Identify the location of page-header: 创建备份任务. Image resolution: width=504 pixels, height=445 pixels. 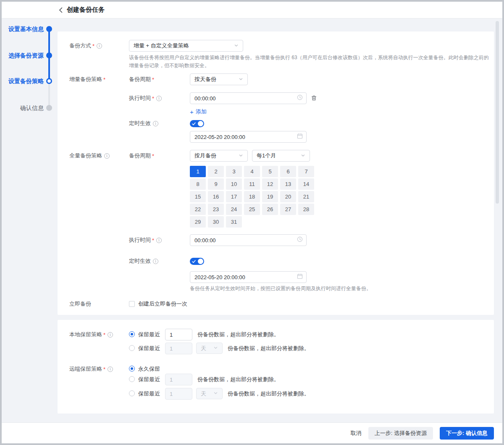
(252, 10).